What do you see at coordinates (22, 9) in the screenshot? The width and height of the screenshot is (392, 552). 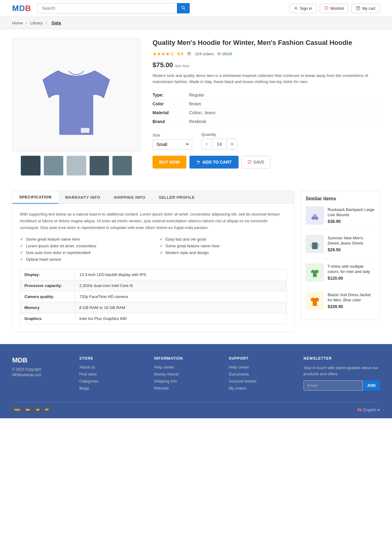 I see `logo: MDB` at bounding box center [22, 9].